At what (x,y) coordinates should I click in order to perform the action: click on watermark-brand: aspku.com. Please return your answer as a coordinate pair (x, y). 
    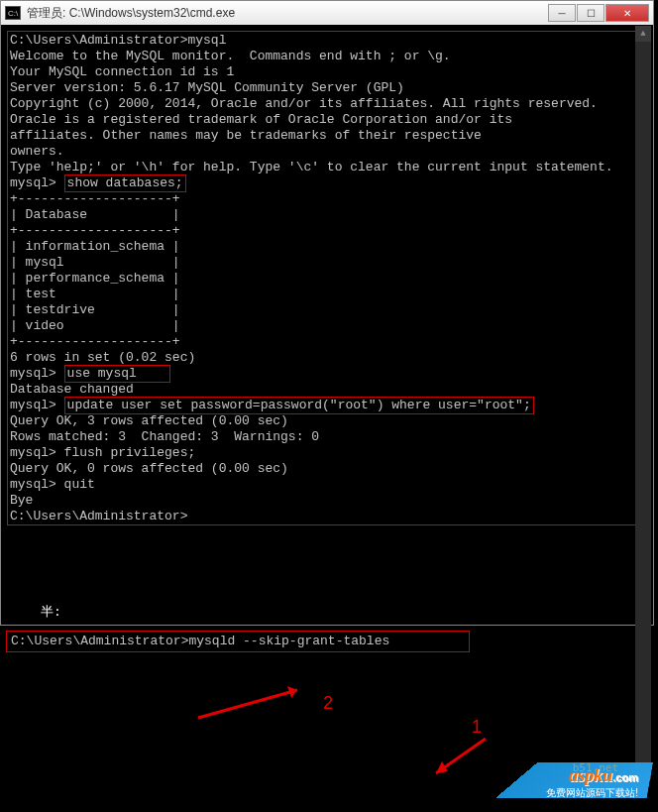
    Looking at the image, I should click on (603, 775).